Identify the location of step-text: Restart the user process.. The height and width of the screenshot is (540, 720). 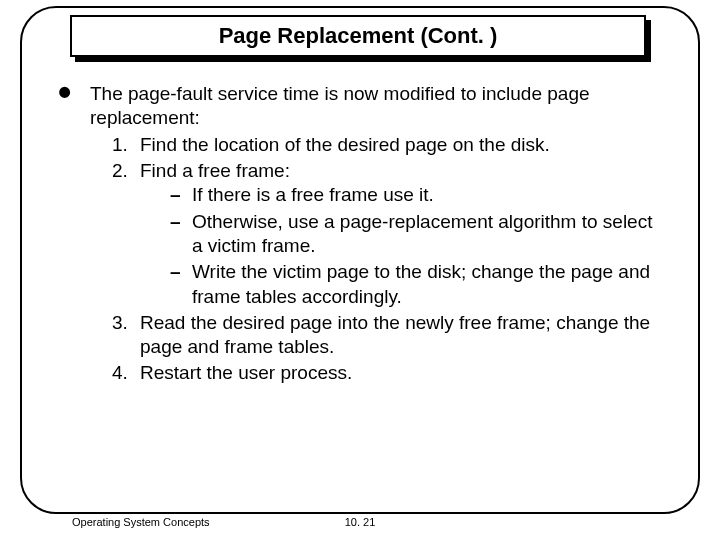
(246, 372).